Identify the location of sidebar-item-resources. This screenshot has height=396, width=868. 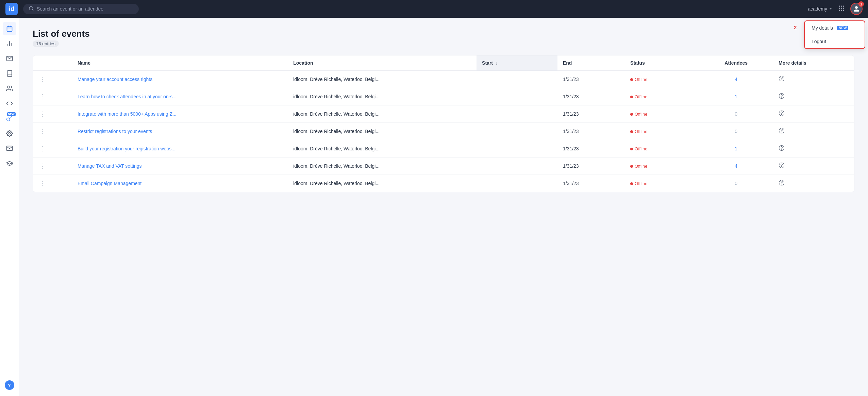
(10, 73).